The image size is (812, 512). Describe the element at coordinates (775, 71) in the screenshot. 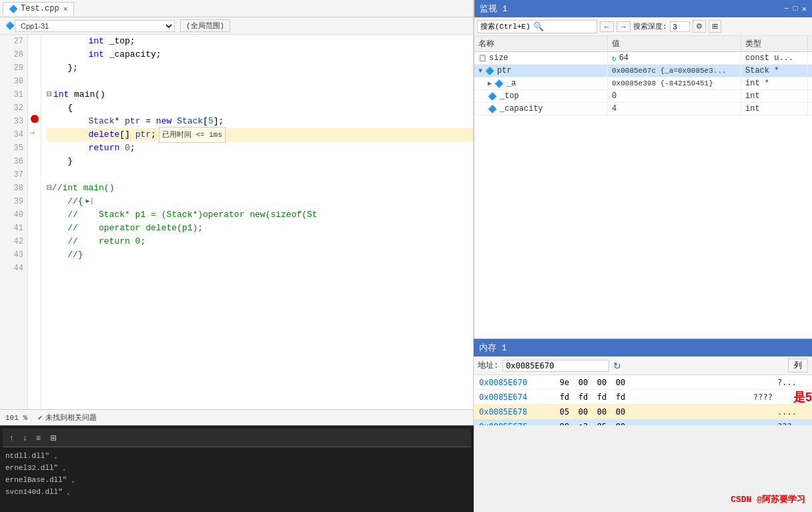

I see `watch-cell-type-ptr: Stack *` at that location.